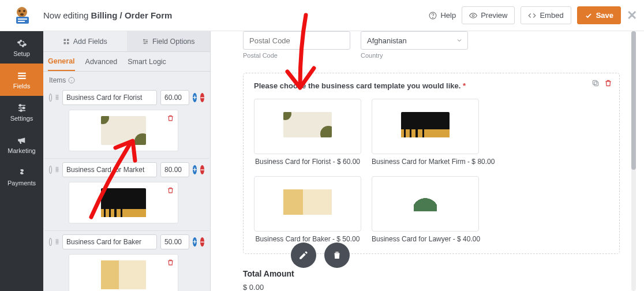 The width and height of the screenshot is (644, 291). I want to click on rail-marketing: Marketing, so click(22, 144).